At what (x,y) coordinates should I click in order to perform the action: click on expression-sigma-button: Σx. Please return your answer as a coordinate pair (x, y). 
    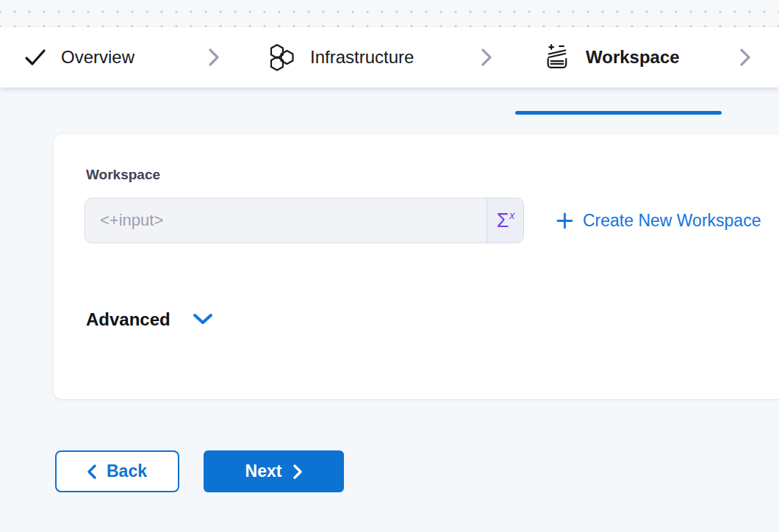
    Looking at the image, I should click on (505, 220).